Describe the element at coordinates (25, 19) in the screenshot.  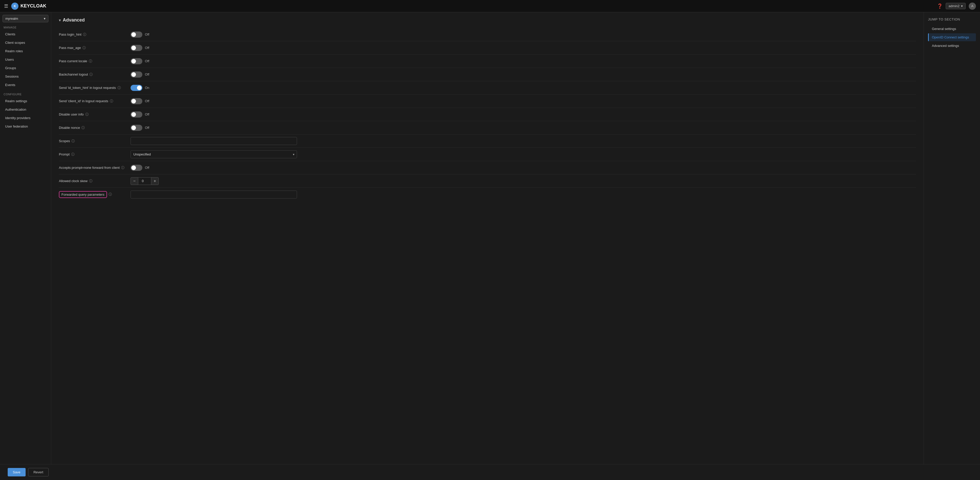
I see `realm-selector: myrealm ▾` at that location.